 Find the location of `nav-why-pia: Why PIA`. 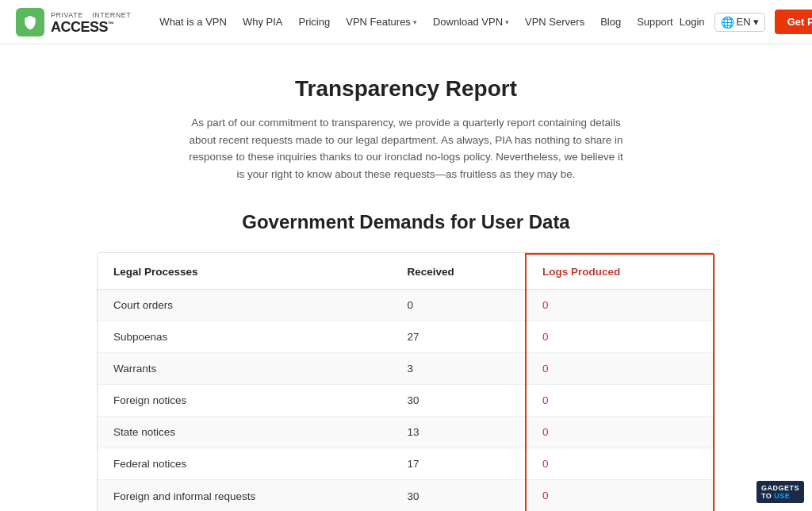

nav-why-pia: Why PIA is located at coordinates (263, 22).